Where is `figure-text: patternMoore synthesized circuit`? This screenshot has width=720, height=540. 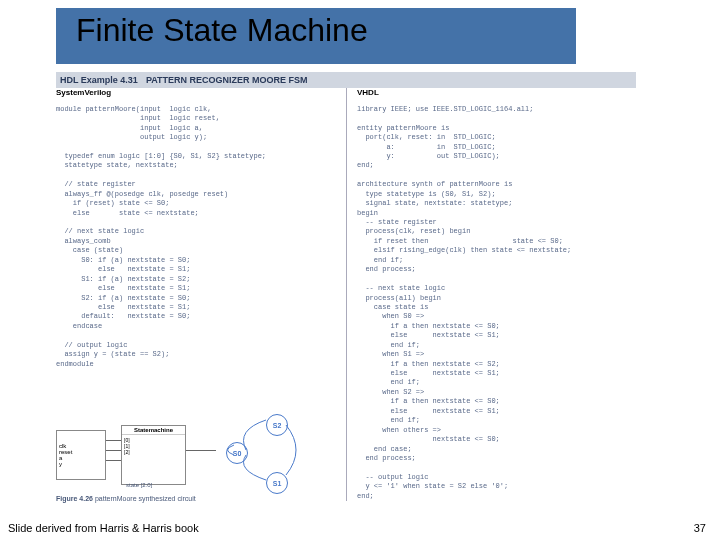 figure-text: patternMoore synthesized circuit is located at coordinates (146, 498).